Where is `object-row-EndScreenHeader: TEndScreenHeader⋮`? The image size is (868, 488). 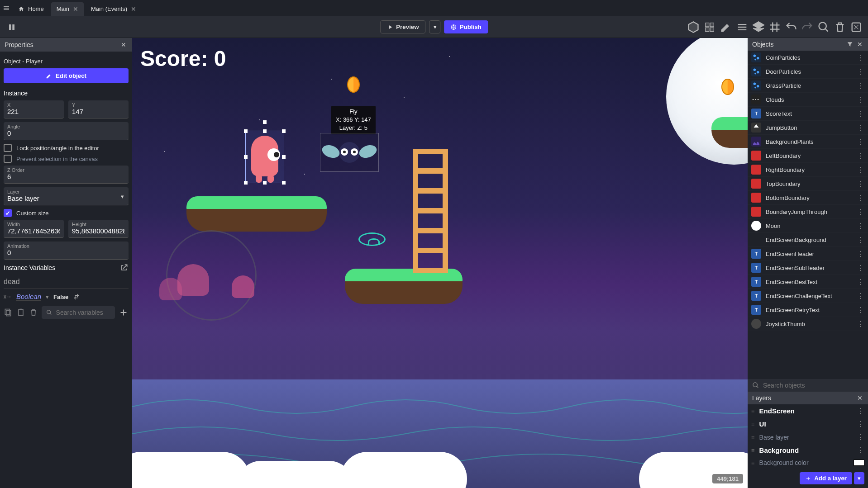 object-row-EndScreenHeader: TEndScreenHeader⋮ is located at coordinates (808, 254).